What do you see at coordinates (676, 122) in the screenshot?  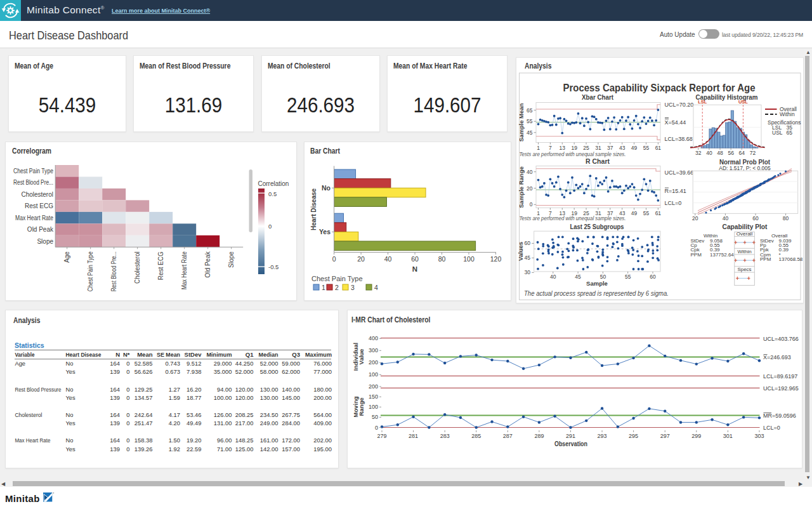 I see `svg-text: X=54.44` at bounding box center [676, 122].